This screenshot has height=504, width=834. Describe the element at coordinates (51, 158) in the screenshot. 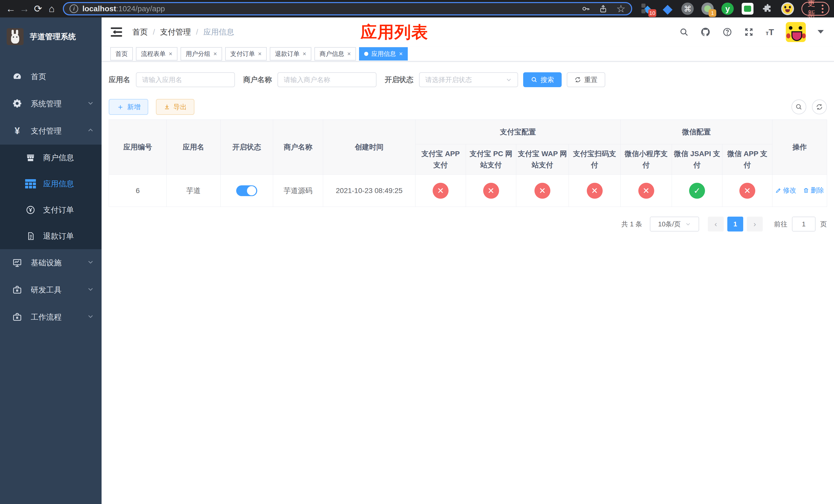

I see `sidebar-item-merchant-info: 商户信息` at that location.